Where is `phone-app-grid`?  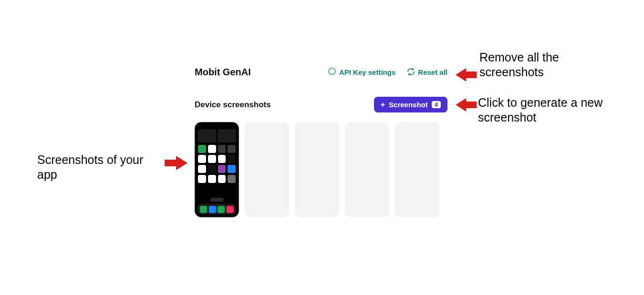 phone-app-grid is located at coordinates (217, 170).